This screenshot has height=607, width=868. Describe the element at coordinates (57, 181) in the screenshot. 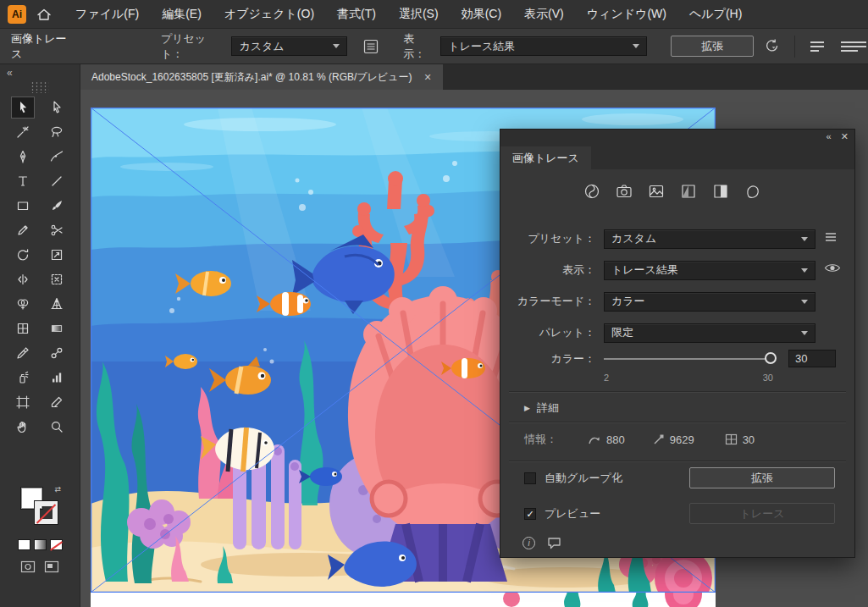

I see `line-segment-tool` at that location.